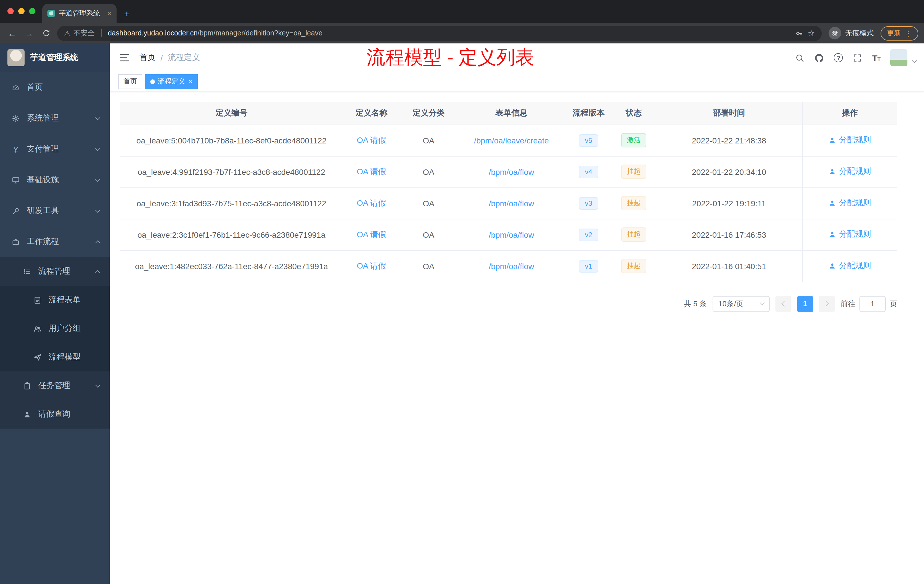 This screenshot has width=924, height=584. I want to click on page-unit-label: 页, so click(893, 304).